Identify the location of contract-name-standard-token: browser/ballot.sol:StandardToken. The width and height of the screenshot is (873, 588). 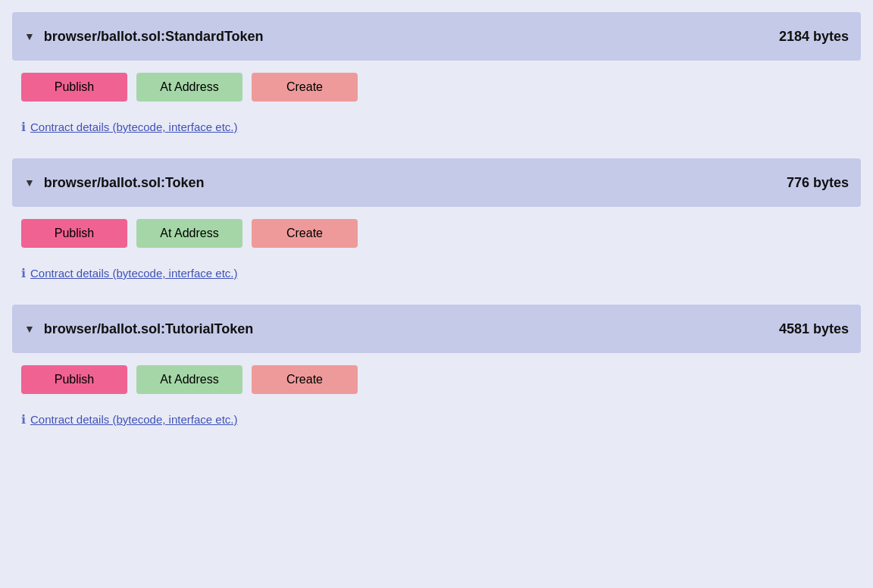
(154, 36).